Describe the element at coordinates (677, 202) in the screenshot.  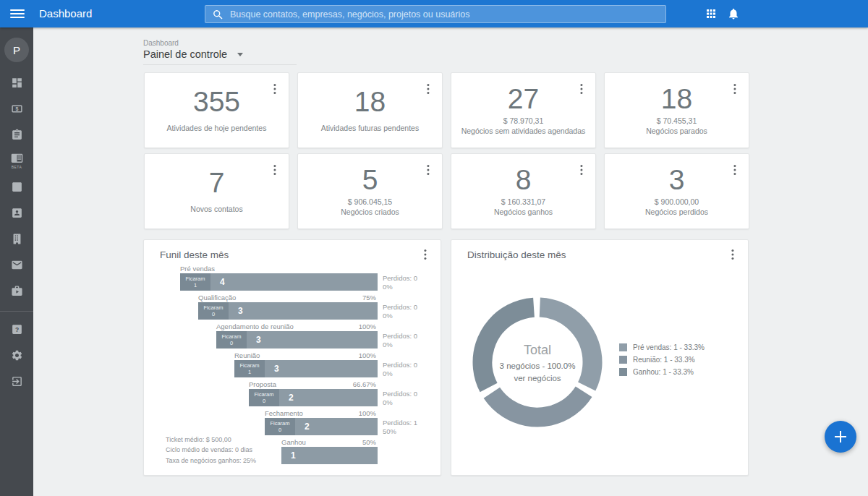
I see `stat-money: $ 900.000,00` at that location.